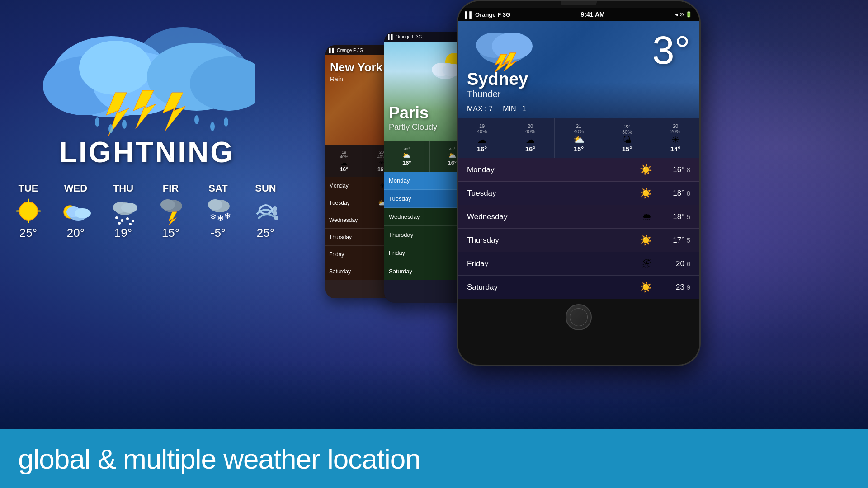  I want to click on day-icon-tue, so click(28, 211).